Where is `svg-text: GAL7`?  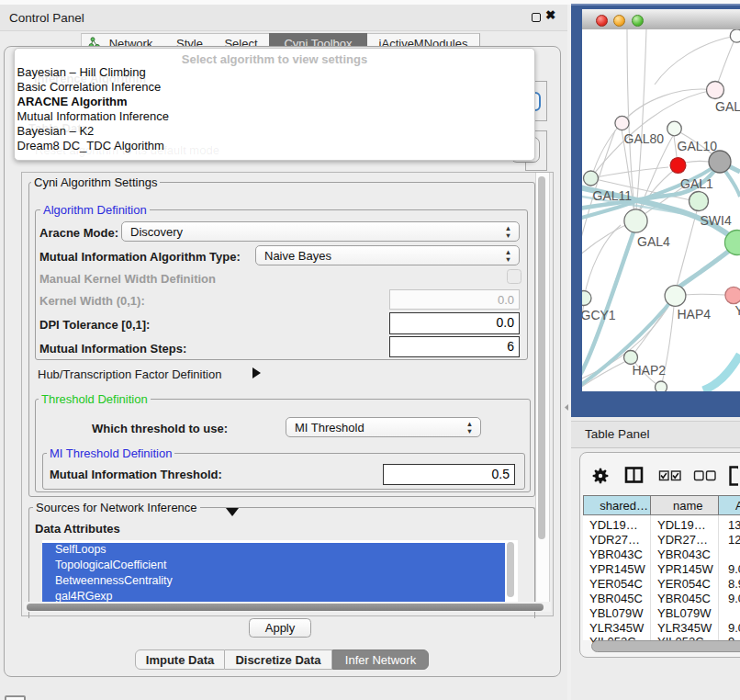
svg-text: GAL7 is located at coordinates (727, 107).